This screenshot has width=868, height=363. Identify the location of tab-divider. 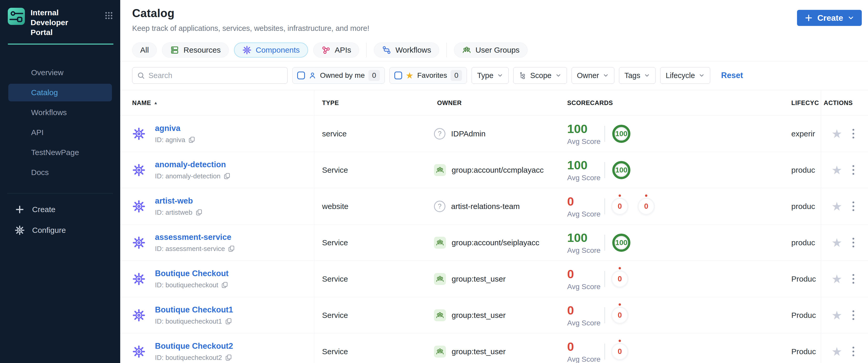
(367, 50).